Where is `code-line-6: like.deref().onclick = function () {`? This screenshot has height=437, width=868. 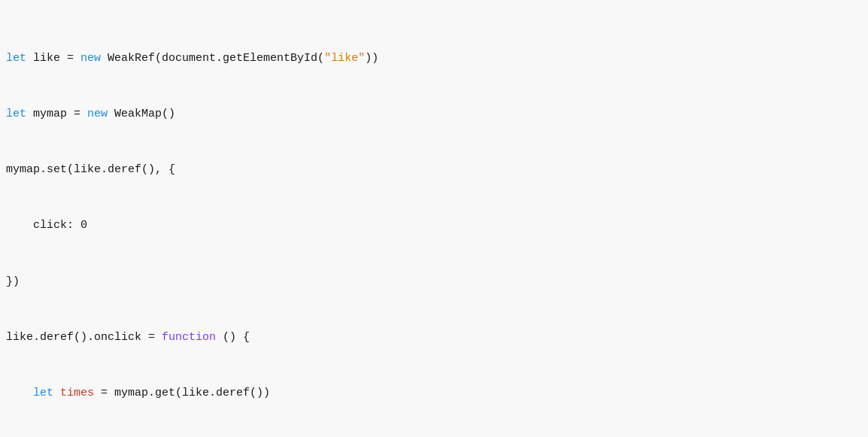 code-line-6: like.deref().onclick = function () { is located at coordinates (434, 338).